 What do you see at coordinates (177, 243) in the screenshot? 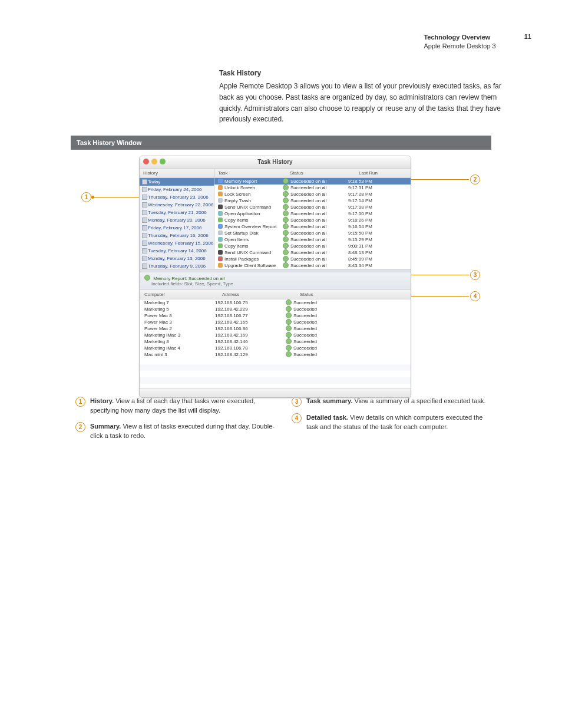
I see `sidebar-item: Wednesday, February 15, 2006` at bounding box center [177, 243].